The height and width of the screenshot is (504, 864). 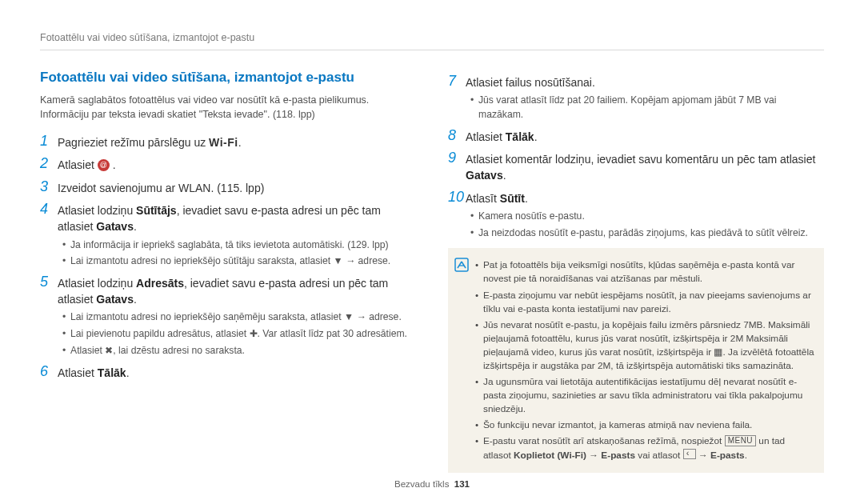 What do you see at coordinates (239, 351) in the screenshot?
I see `bullet: Atlasiet ✖, lai dzēstu adresi no sarakst…` at bounding box center [239, 351].